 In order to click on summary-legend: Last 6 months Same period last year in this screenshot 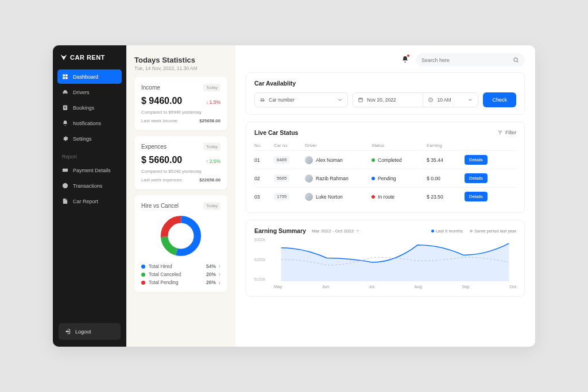, I will do `click(474, 231)`.